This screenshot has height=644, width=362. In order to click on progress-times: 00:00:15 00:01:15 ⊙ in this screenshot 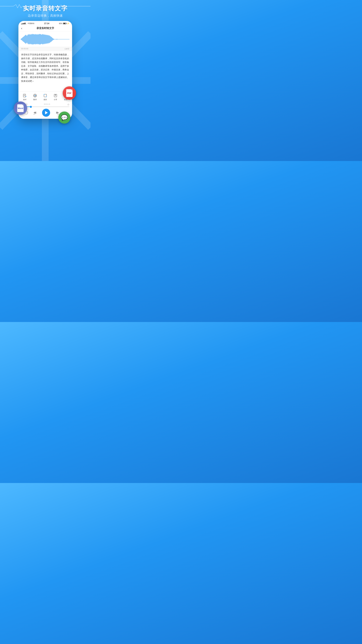, I will do `click(45, 104)`.